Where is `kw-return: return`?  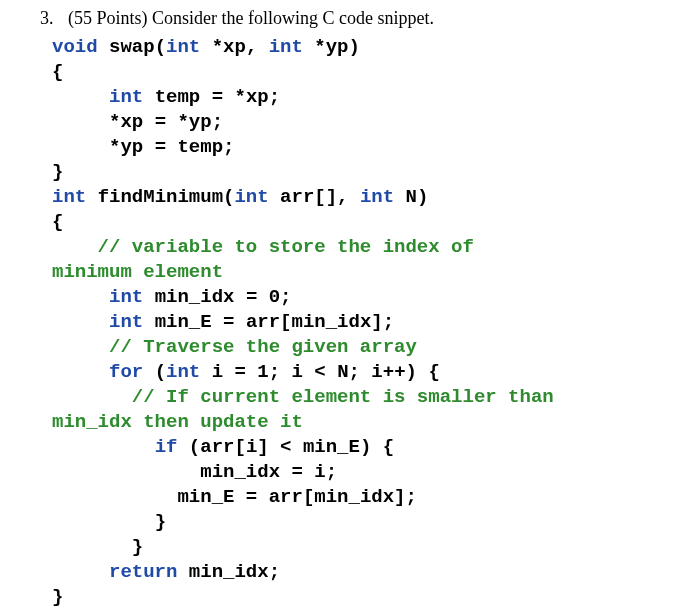 kw-return: return is located at coordinates (143, 572).